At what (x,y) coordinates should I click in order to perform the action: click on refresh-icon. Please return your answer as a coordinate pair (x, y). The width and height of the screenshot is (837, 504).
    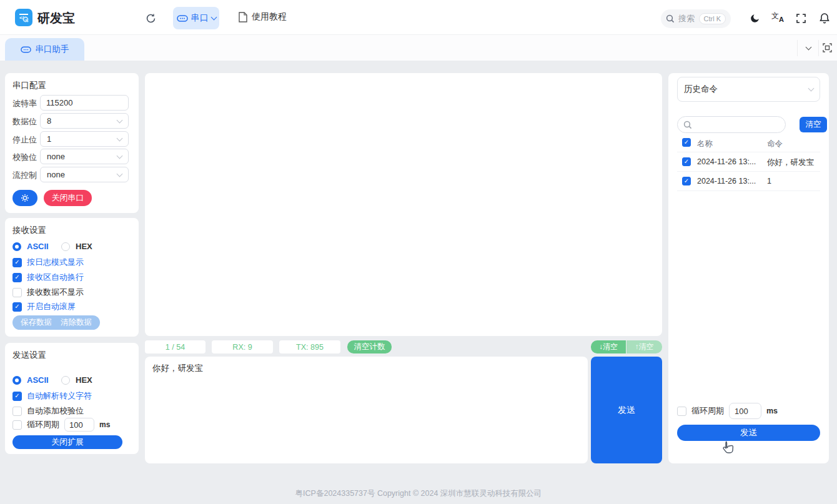
    Looking at the image, I should click on (151, 18).